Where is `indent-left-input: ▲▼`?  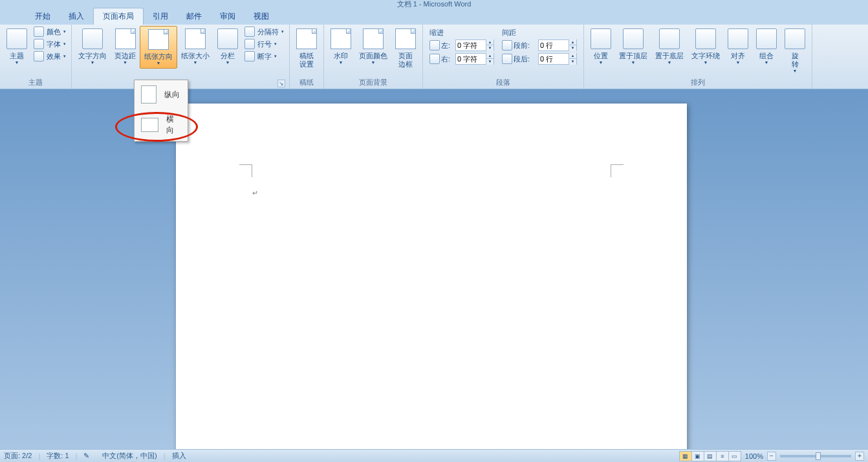 indent-left-input: ▲▼ is located at coordinates (475, 45).